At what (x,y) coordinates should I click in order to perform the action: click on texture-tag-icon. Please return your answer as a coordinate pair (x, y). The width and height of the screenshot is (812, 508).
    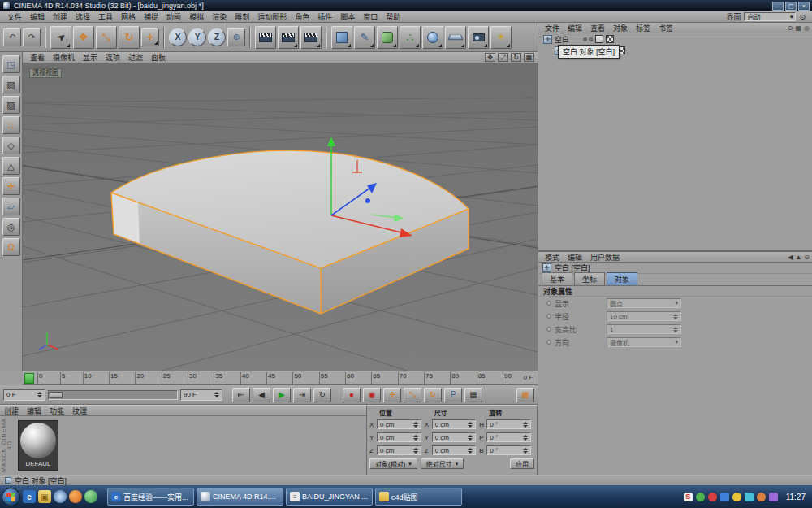
    Looking at the image, I should click on (610, 39).